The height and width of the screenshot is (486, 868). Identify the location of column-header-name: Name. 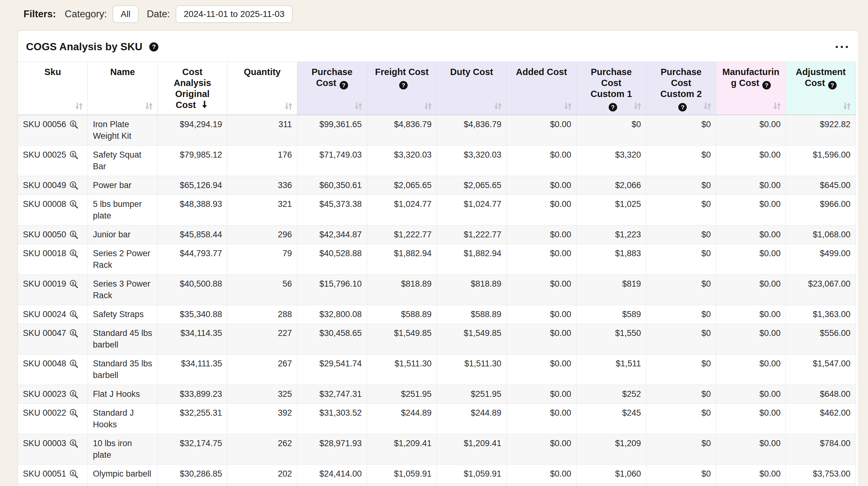
(123, 88).